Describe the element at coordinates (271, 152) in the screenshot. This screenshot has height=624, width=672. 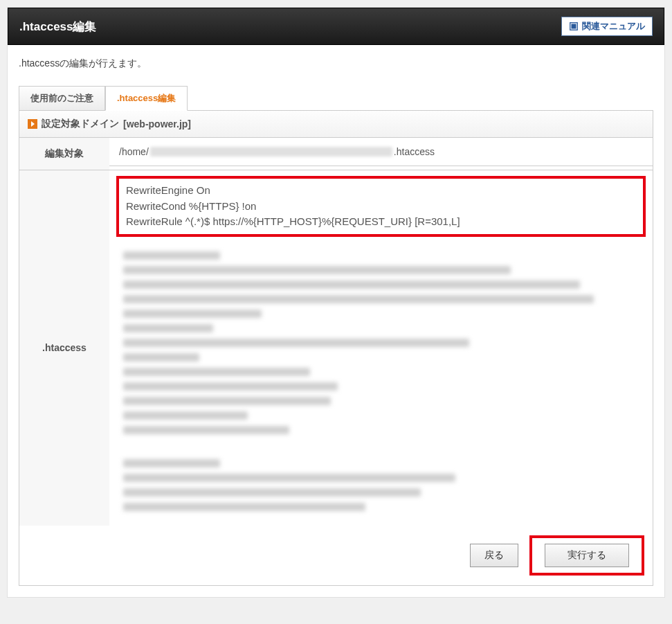
I see `redacted-path` at that location.